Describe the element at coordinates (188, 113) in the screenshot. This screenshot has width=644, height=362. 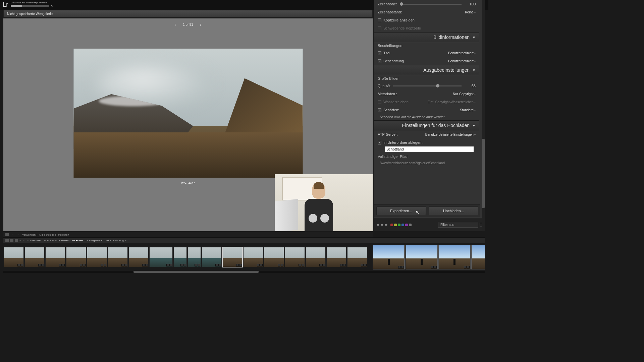
I see `preview-image` at that location.